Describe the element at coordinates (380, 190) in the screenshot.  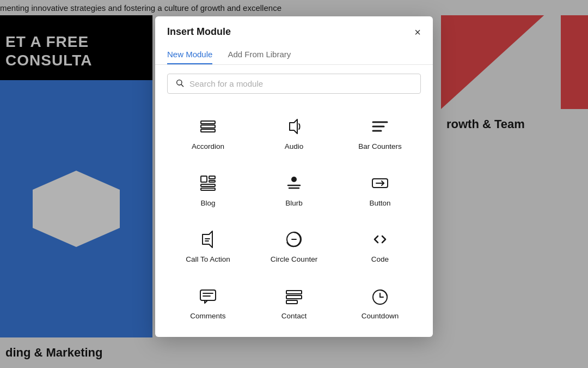
I see `module-item-button: Button` at that location.